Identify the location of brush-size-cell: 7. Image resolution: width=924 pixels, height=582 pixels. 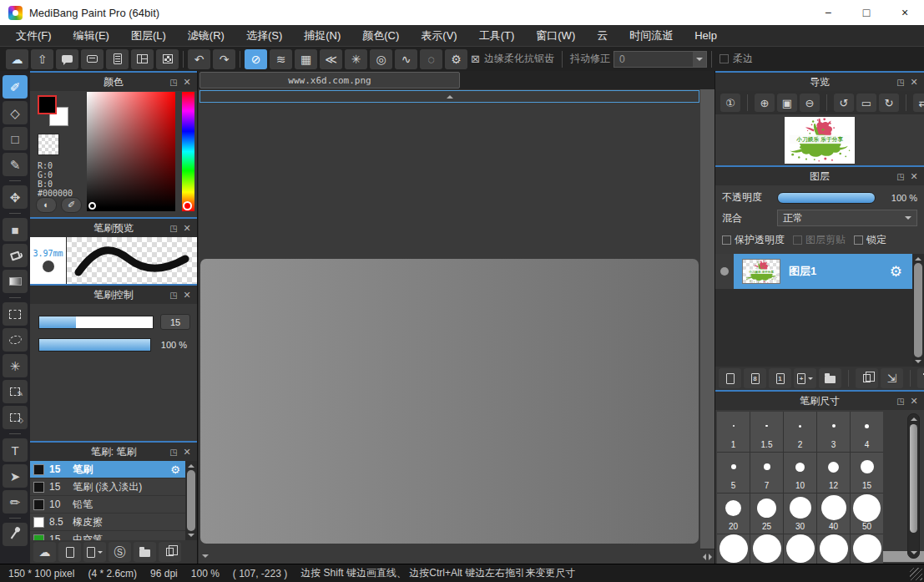
(766, 473).